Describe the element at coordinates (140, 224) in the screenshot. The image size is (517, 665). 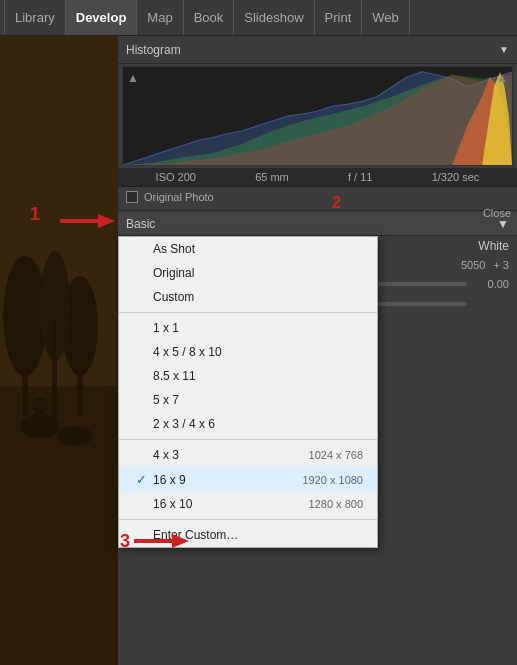
I see `basic-panel-title: Basic` at that location.